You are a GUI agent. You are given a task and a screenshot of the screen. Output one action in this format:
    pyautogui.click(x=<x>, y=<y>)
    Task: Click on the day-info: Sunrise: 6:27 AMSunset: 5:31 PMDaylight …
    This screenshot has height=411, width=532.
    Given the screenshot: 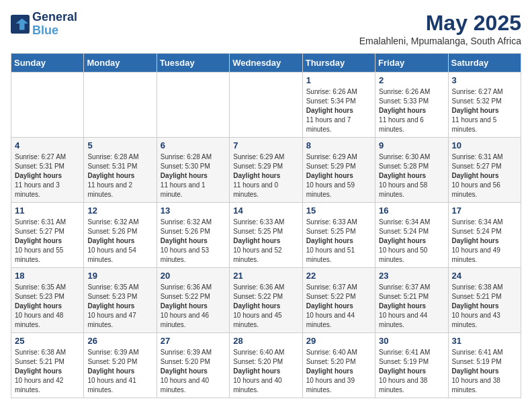 What is the action you would take?
    pyautogui.click(x=47, y=176)
    